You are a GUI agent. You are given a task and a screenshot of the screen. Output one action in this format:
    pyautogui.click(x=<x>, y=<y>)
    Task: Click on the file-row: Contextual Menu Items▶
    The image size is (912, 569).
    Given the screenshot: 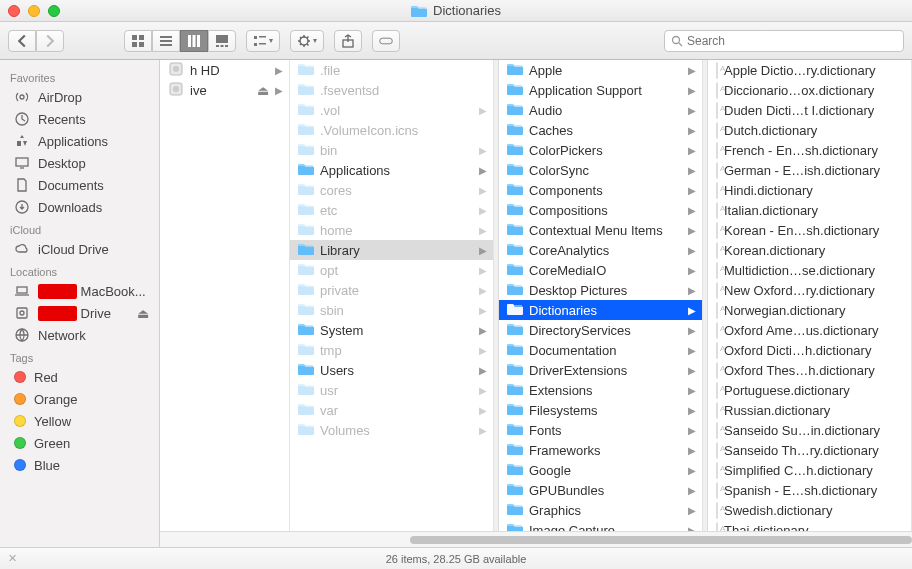 What is the action you would take?
    pyautogui.click(x=600, y=230)
    